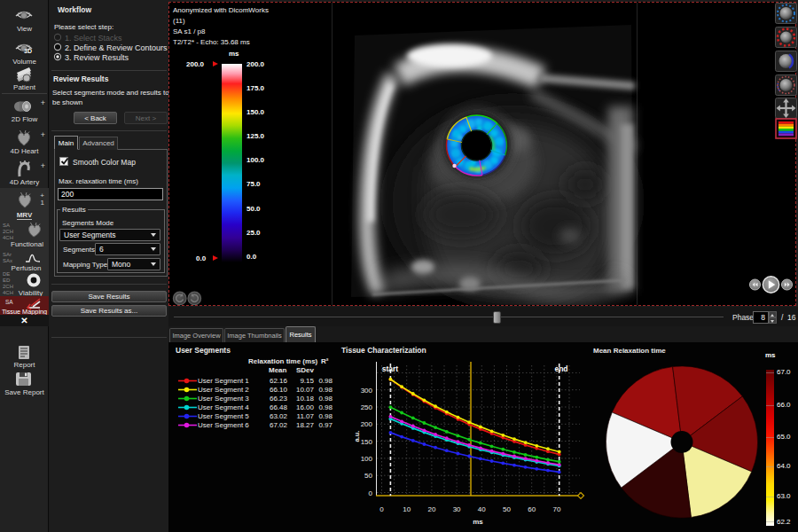 Image resolution: width=798 pixels, height=532 pixels. I want to click on svg-text: 60, so click(532, 509).